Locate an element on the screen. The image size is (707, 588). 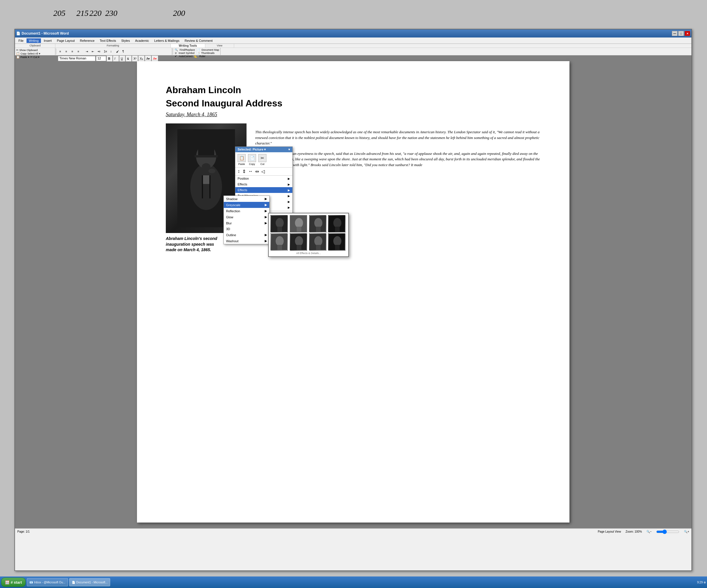
submenu-greyscale: Greyscale ▶ is located at coordinates (246, 205).